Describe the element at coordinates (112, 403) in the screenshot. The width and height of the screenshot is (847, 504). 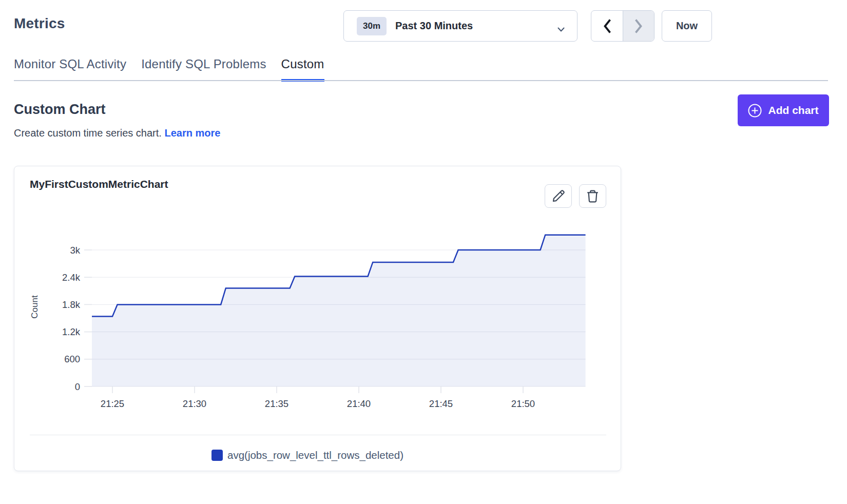
I see `svg-text: 21:25` at that location.